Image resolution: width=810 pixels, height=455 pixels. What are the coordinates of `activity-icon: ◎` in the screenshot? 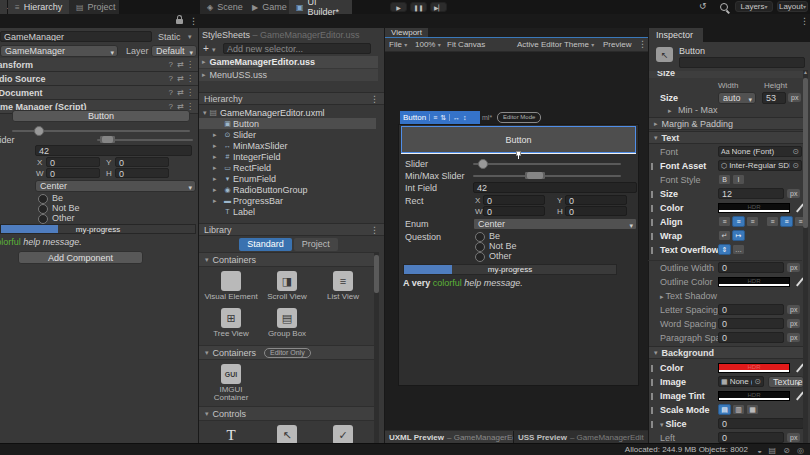 It's located at (800, 450).